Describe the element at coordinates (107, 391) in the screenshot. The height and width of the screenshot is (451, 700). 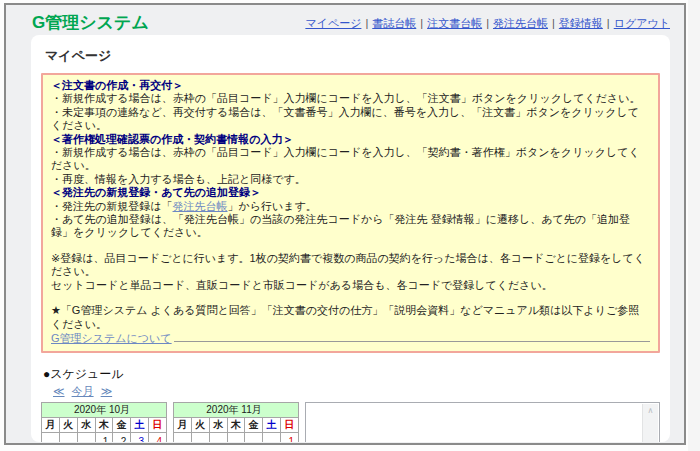
I see `next-month-link: ≫` at that location.